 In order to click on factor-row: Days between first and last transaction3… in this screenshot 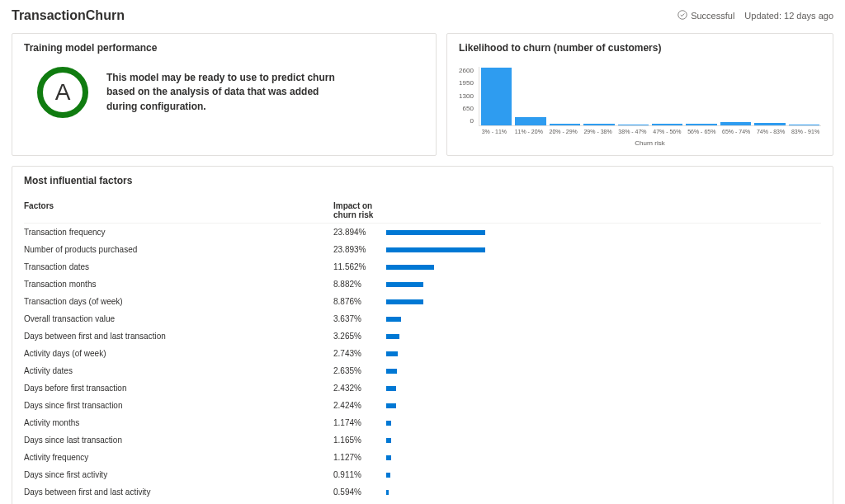, I will do `click(422, 337)`.